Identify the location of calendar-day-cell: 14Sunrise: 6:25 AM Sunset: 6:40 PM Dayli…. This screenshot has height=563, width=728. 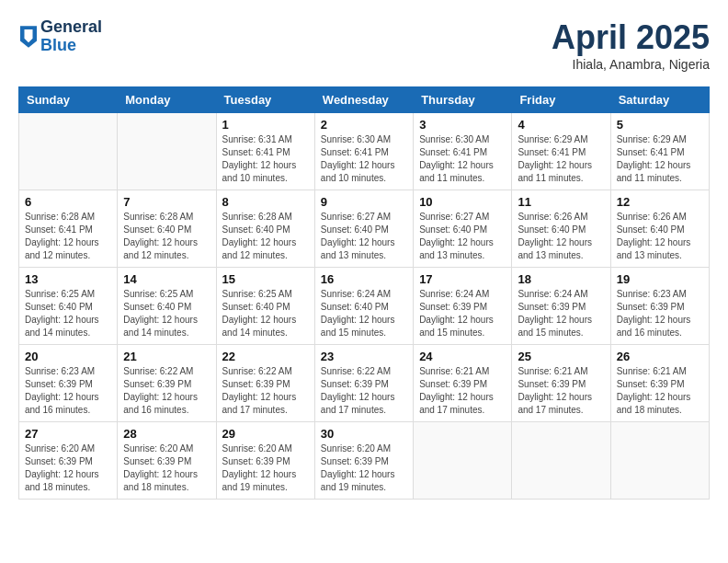
(167, 306).